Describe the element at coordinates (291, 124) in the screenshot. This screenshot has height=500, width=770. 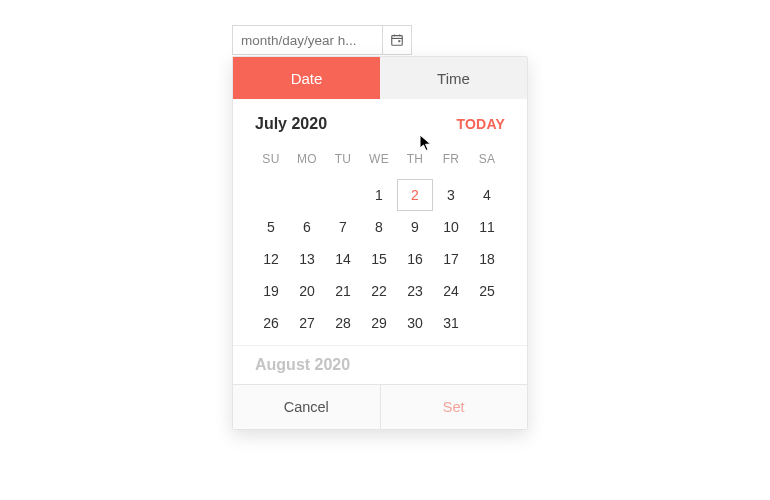
I see `month-title: July 2020` at that location.